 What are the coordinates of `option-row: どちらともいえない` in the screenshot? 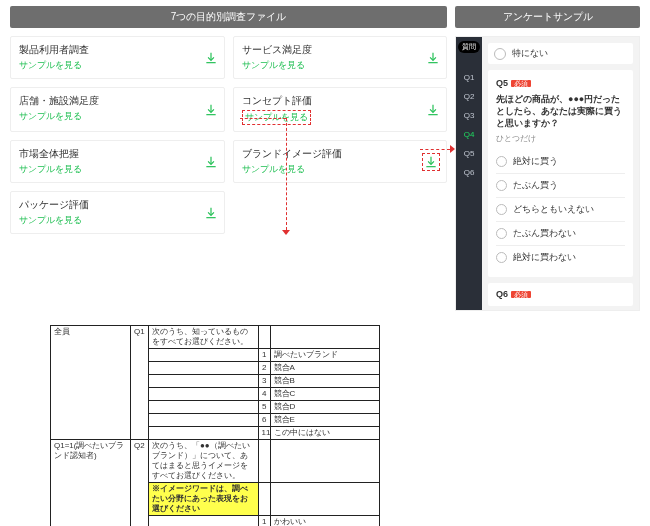 It's located at (560, 209).